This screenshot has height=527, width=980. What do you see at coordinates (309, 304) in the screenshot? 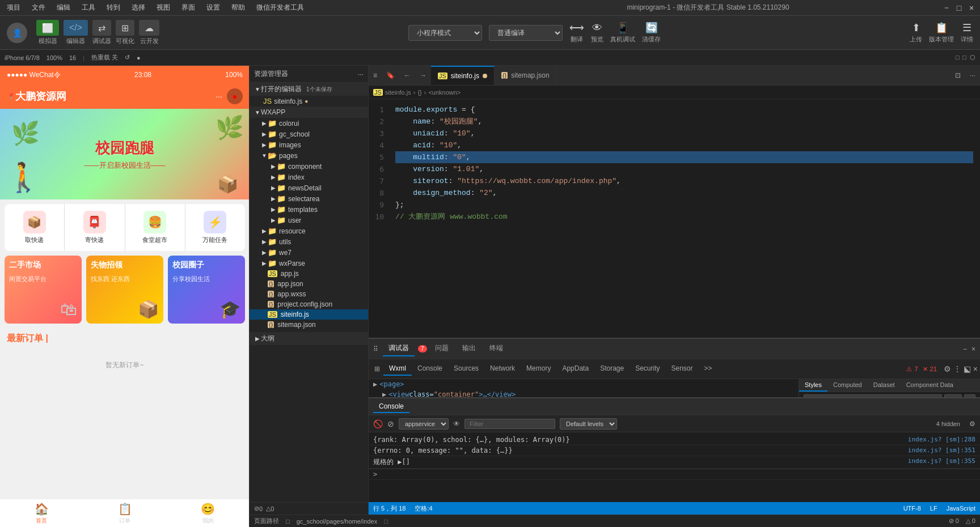
I see `tree-projectconfig: {} project.config.json` at bounding box center [309, 304].